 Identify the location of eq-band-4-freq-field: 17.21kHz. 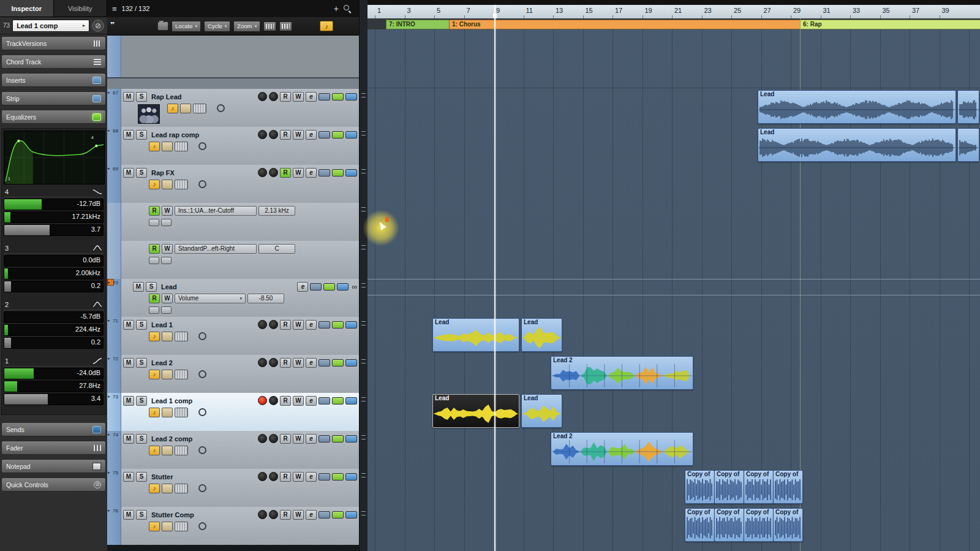
(54, 217).